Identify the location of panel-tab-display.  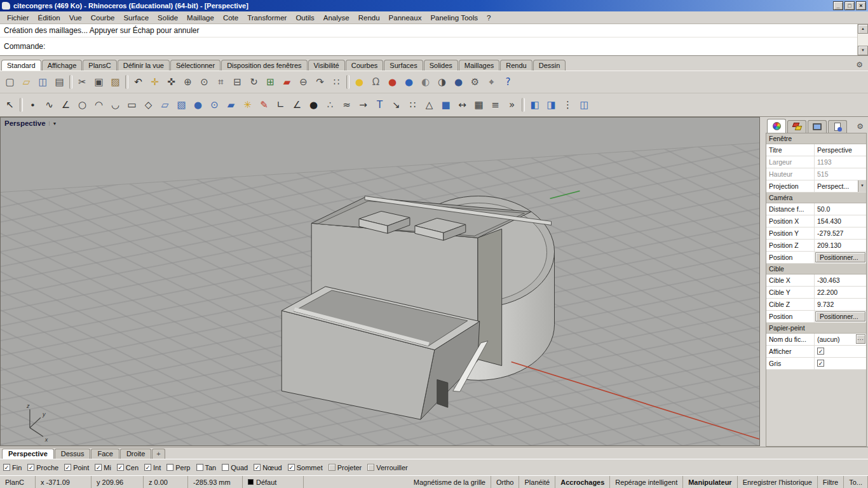
(817, 126).